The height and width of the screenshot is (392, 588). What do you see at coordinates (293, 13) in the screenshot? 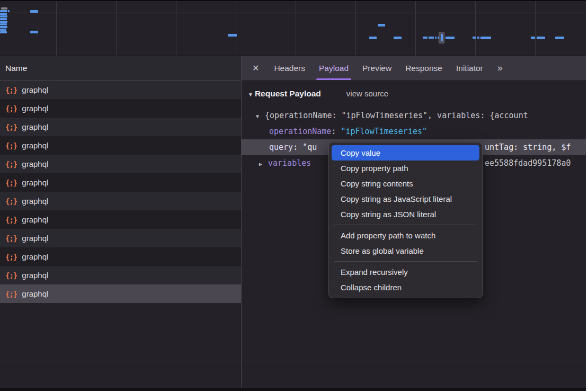
I see `overview-midline` at bounding box center [293, 13].